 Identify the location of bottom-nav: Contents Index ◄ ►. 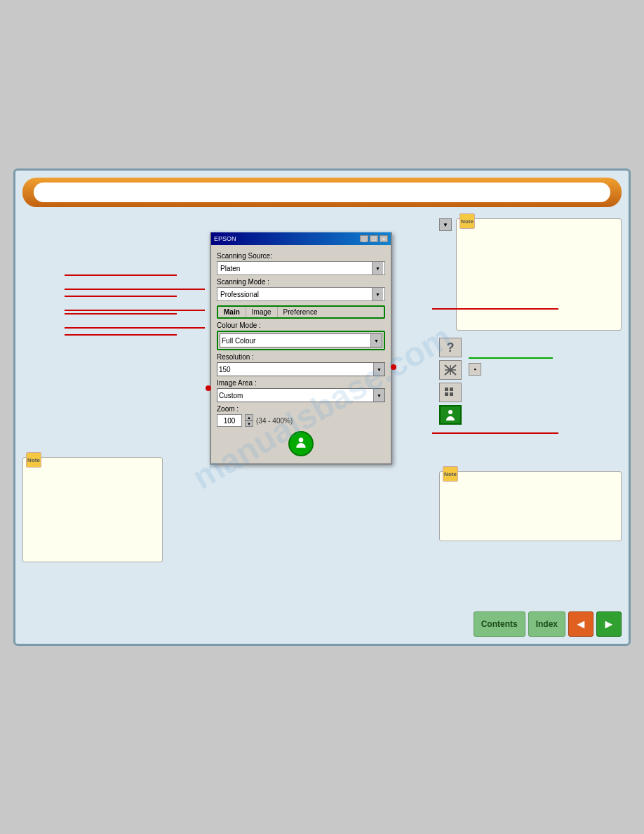
(547, 624).